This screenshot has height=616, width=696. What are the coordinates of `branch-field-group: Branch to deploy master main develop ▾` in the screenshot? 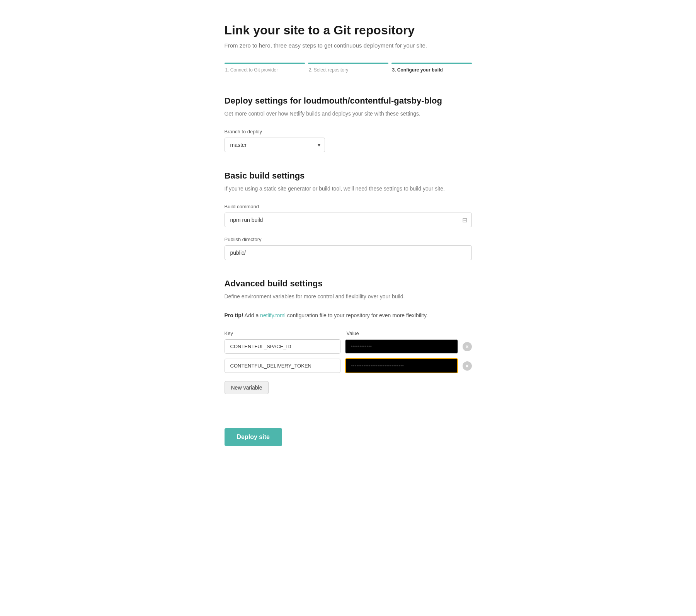 It's located at (348, 141).